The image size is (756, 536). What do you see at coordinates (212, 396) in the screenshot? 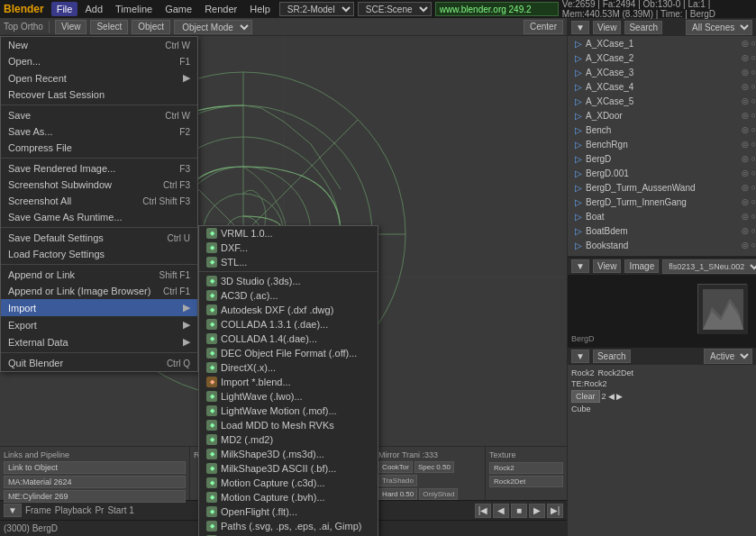
I see `lwo-icon: ◆` at bounding box center [212, 396].